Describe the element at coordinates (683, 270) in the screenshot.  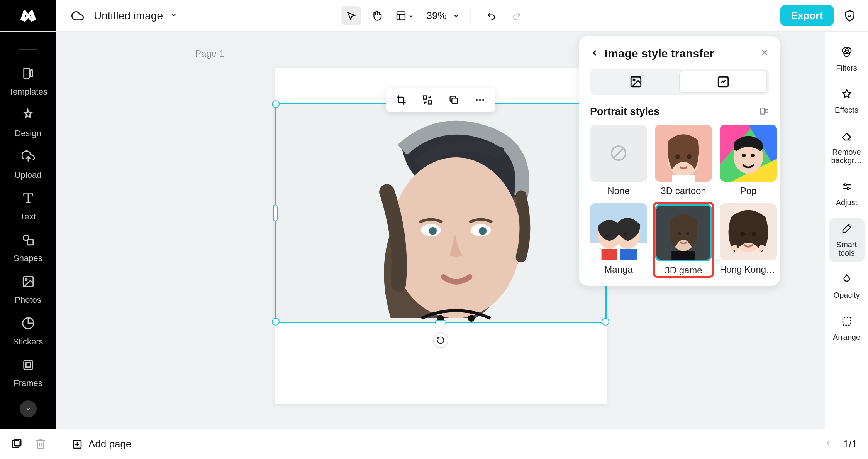
I see `style-label: 3D game` at that location.